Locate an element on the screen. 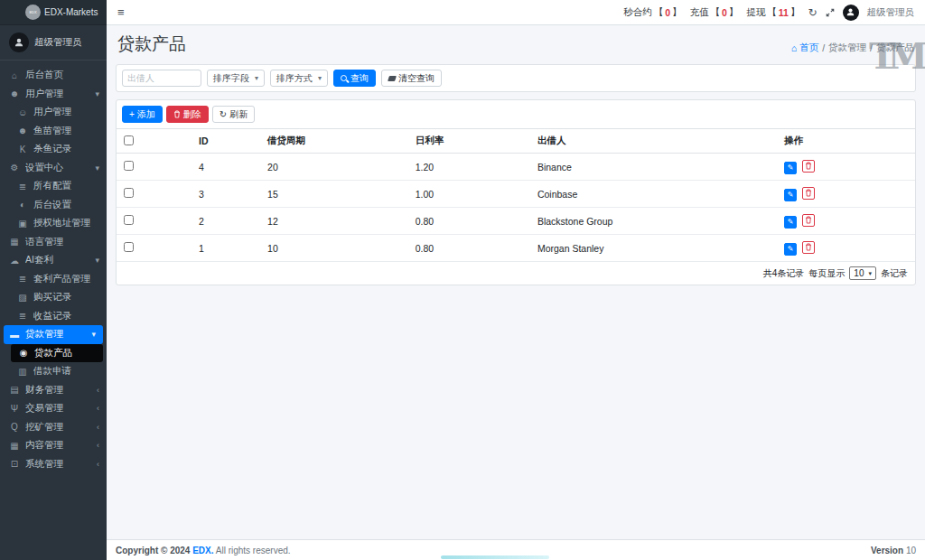  page-footer: Copyright © 2024 EDX. All rights reserve… is located at coordinates (516, 549).